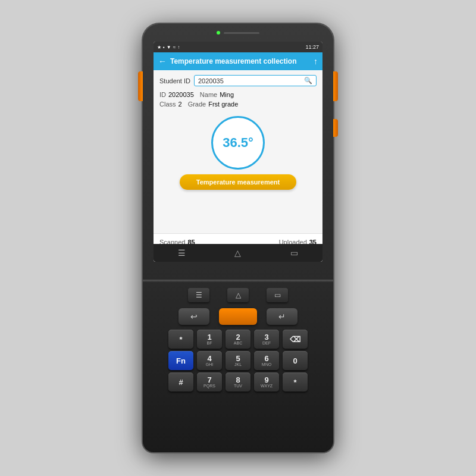 This screenshot has width=476, height=476. Describe the element at coordinates (267, 361) in the screenshot. I see `kb-key-6: 6MNO` at that location.